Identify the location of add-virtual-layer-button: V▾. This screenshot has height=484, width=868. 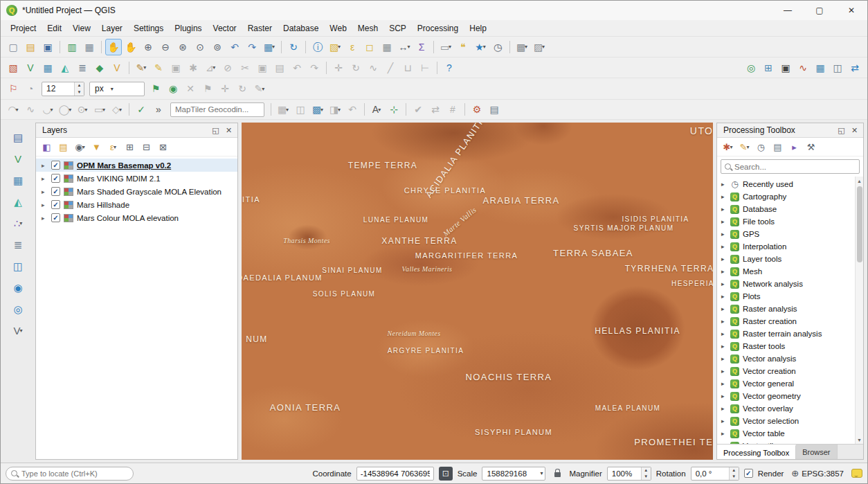
(18, 330).